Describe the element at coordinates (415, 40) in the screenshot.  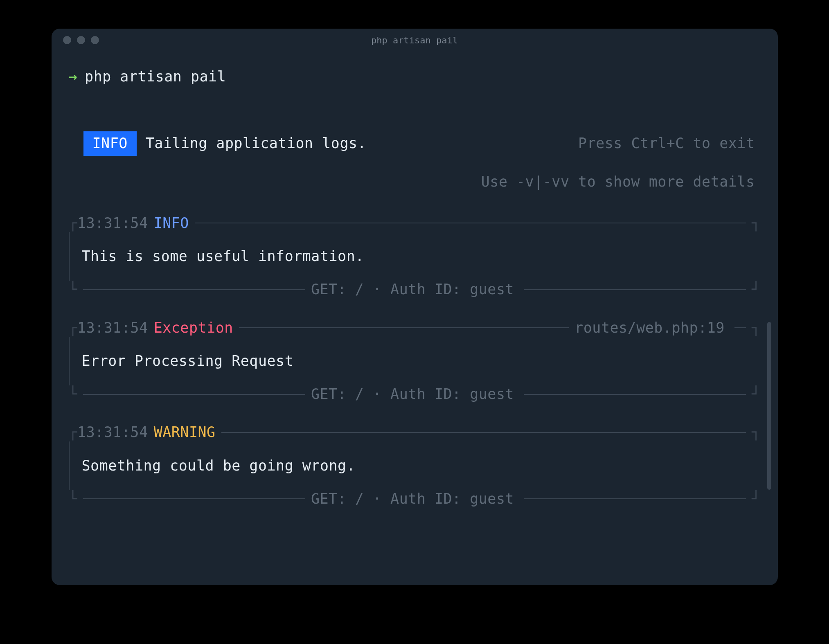
I see `titlebar: php artisan pail` at that location.